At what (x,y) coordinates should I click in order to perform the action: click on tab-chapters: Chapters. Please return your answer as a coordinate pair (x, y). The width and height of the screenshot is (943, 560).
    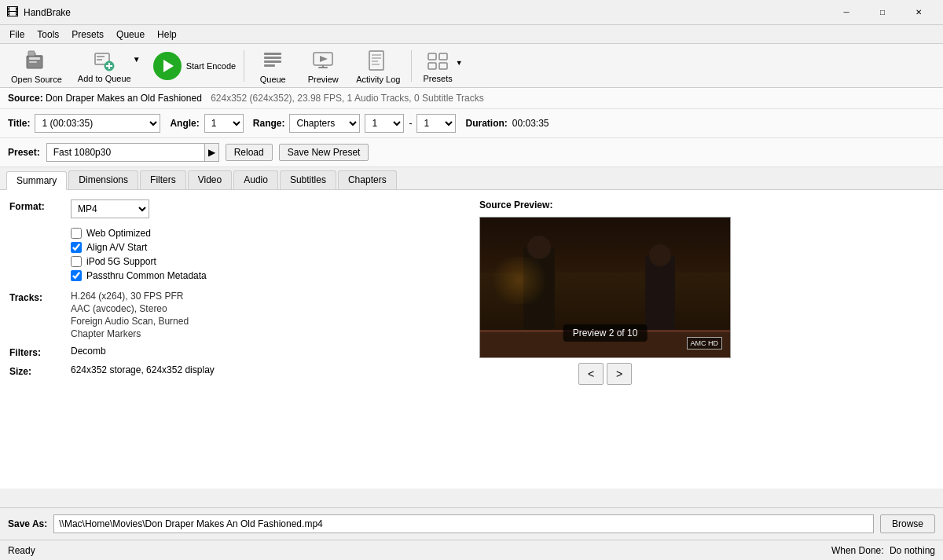
    Looking at the image, I should click on (368, 180).